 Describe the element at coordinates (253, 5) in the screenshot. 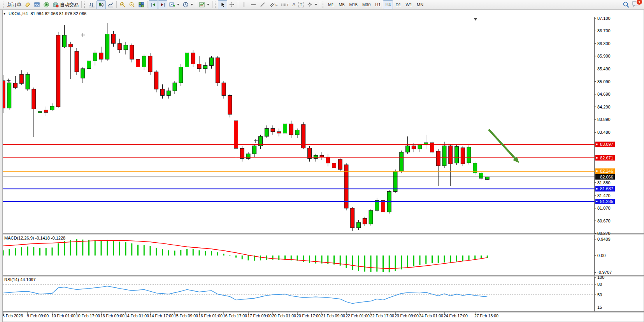

I see `horizontal-line-tool-button` at that location.